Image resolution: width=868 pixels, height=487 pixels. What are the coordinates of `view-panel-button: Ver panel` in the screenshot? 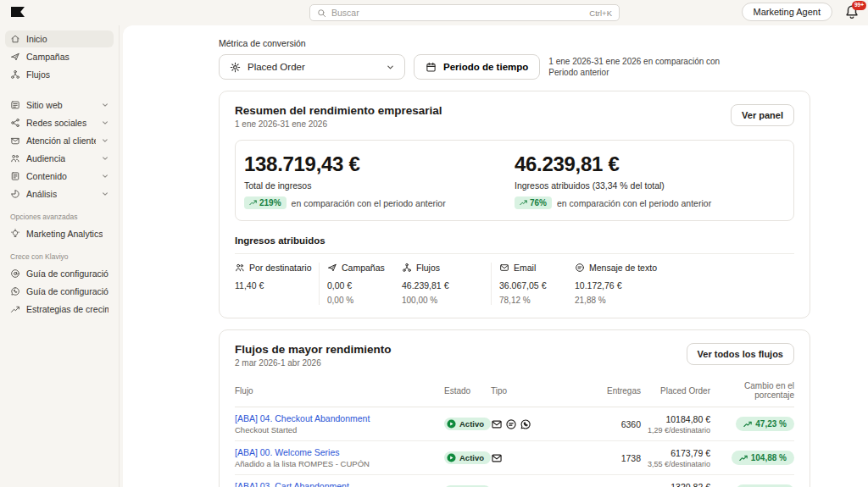 It's located at (763, 115).